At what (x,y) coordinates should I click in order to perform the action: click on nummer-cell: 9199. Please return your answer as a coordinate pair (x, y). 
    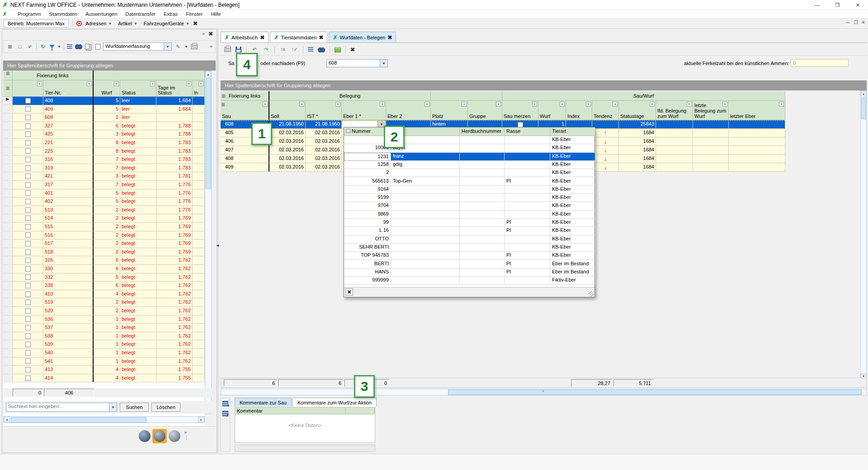
    Looking at the image, I should click on (368, 198).